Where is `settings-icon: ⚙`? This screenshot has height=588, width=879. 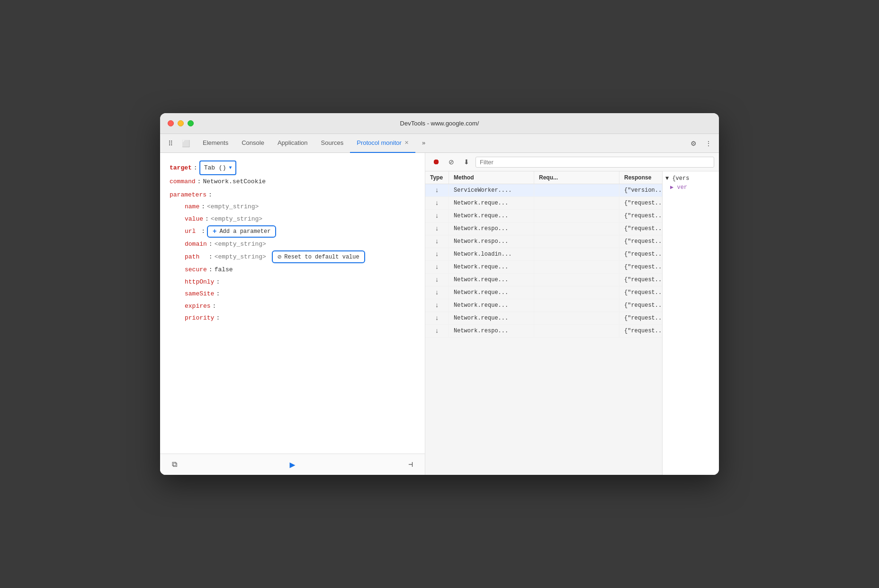
settings-icon: ⚙ is located at coordinates (693, 143).